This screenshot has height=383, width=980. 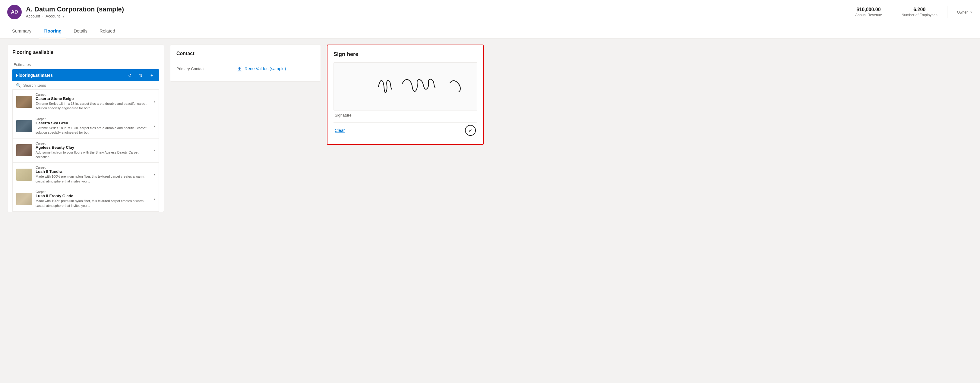 I want to click on flooring-info: Carpet Caserta Stone Beige Extreme Serie…, so click(x=93, y=102).